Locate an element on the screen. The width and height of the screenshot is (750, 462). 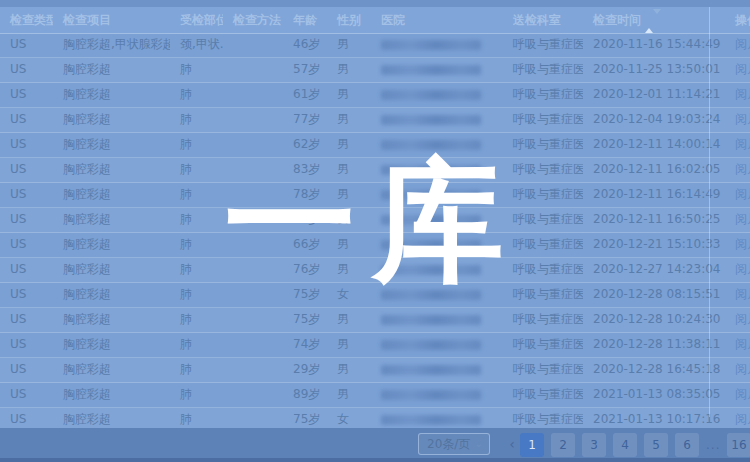
table-row: US 胸腔彩超 肺 29岁 男 呼吸与重症医... 2020-12-28 16:… is located at coordinates (375, 370).